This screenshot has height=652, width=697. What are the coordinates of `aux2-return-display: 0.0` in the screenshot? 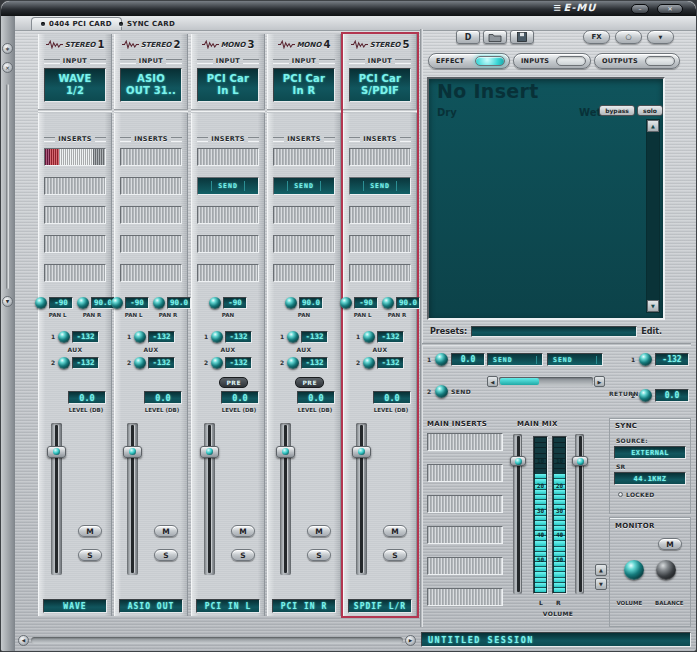 It's located at (672, 396).